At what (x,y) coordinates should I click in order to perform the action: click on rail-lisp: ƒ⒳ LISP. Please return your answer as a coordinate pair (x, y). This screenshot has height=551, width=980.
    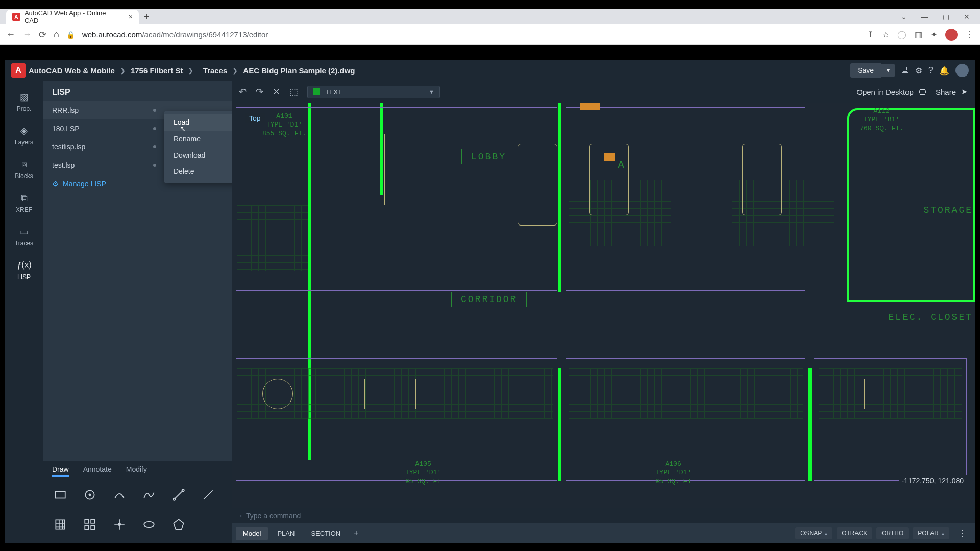
    Looking at the image, I should click on (24, 271).